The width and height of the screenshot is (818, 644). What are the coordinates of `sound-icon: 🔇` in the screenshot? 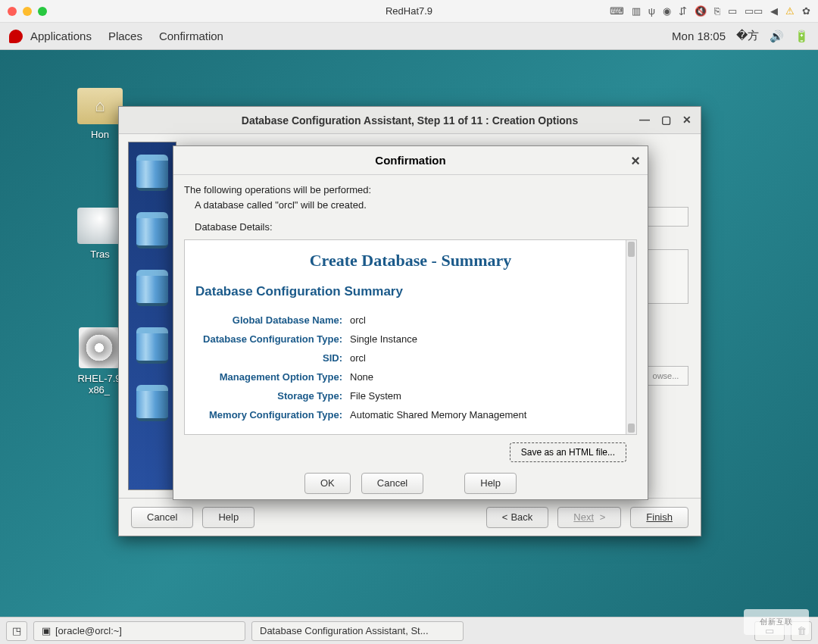 It's located at (701, 11).